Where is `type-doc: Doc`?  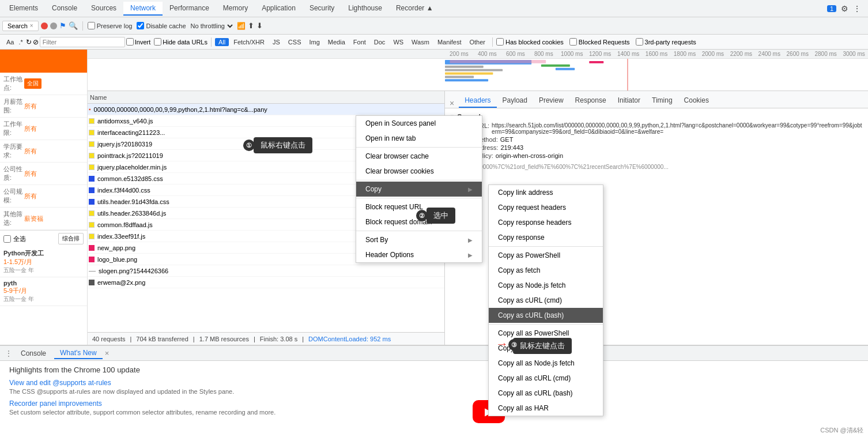
type-doc: Doc is located at coordinates (380, 42).